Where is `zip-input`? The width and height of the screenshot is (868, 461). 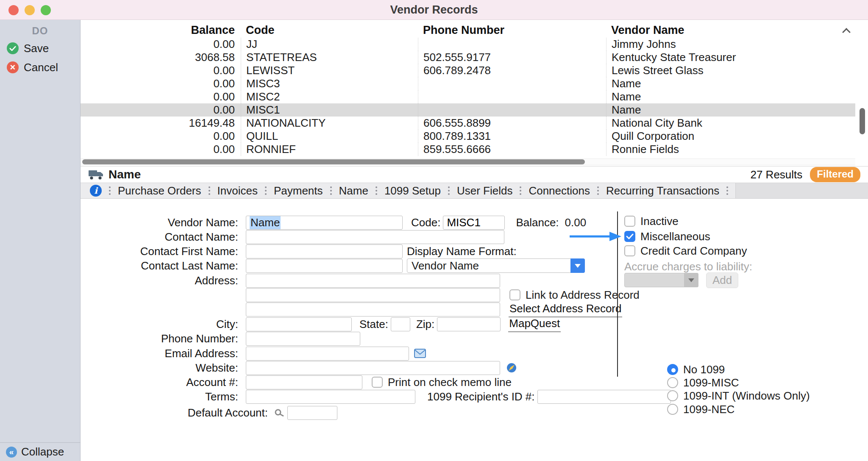
zip-input is located at coordinates (469, 325).